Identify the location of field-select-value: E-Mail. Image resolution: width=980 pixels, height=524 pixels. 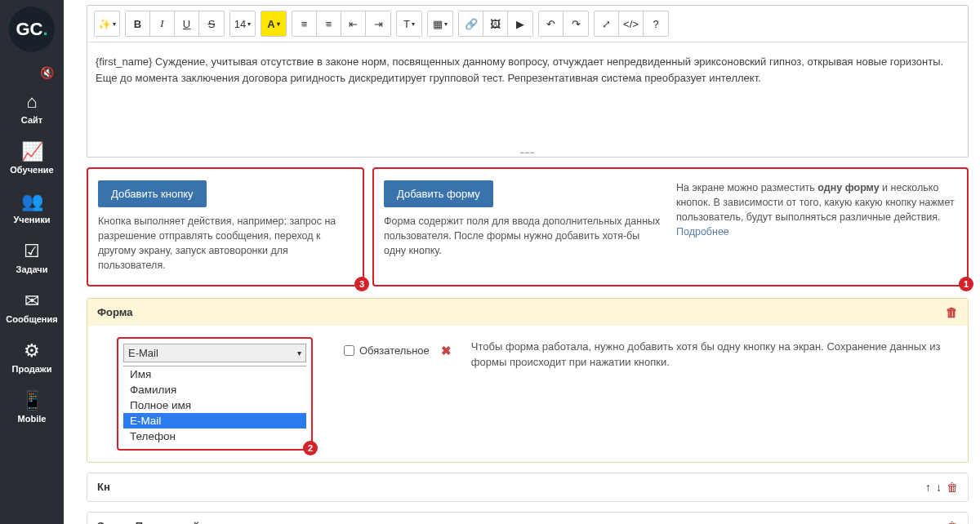
(144, 353).